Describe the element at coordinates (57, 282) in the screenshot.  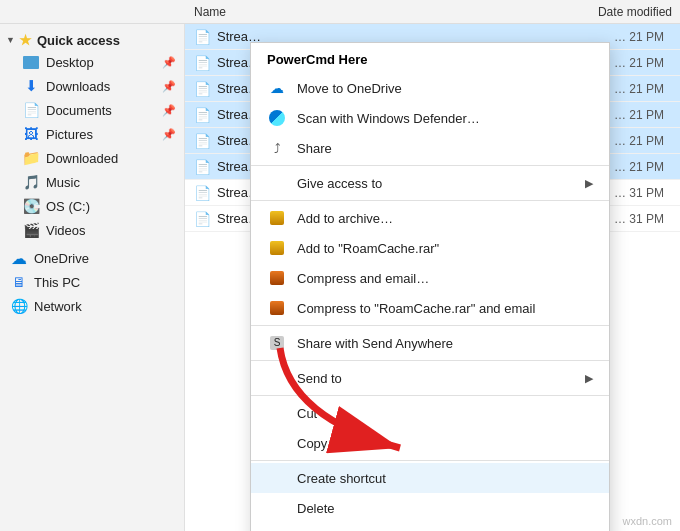
I see `sidebar-item-label: This PC` at that location.